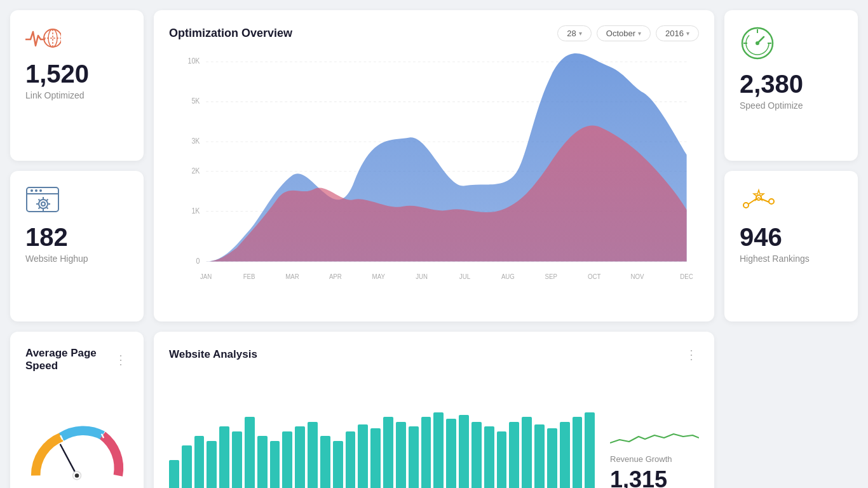  I want to click on website-icon, so click(43, 201).